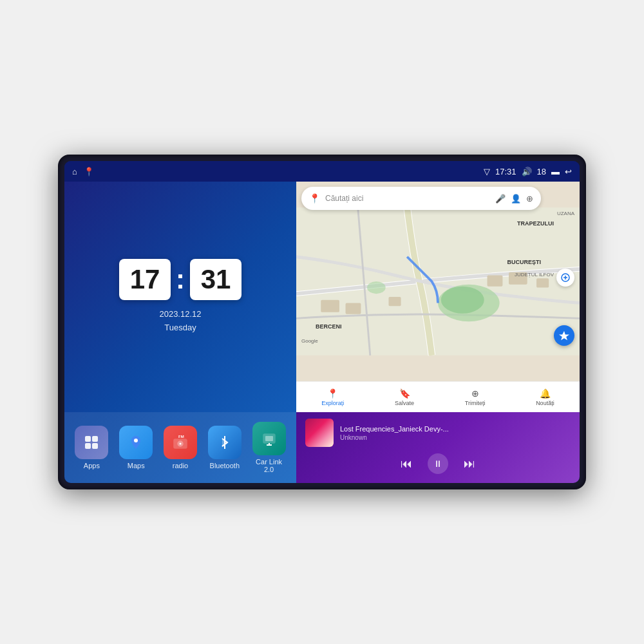 The width and height of the screenshot is (644, 644). I want to click on status-bar-right: ▽ 17:31 🔊 18 ▬ ↩, so click(528, 171).